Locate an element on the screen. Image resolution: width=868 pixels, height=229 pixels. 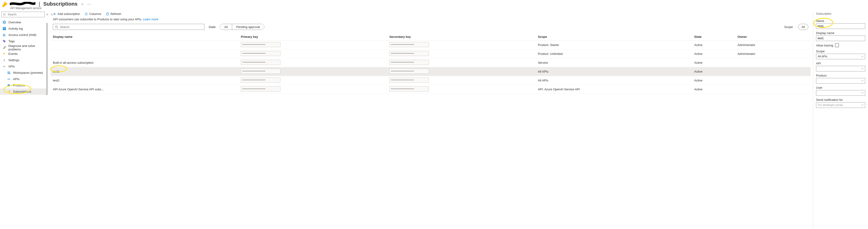
col-state: State is located at coordinates (714, 37).